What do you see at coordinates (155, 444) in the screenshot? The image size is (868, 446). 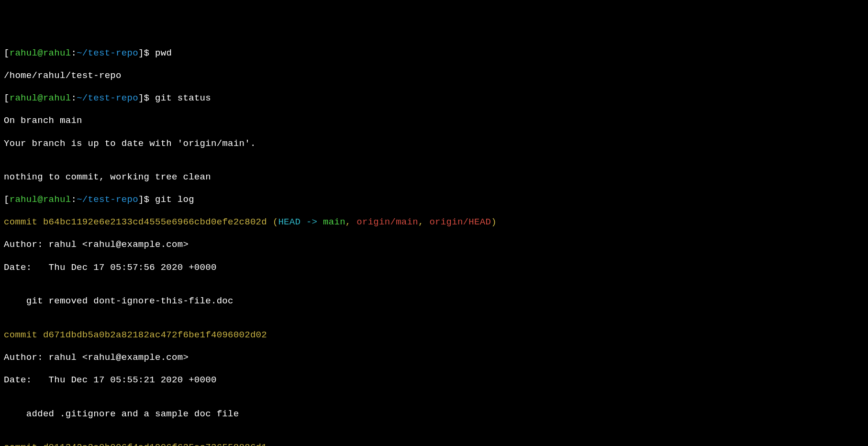 I see `commit-hash: d011342a2a0b006f4ad1906f635ec736558886d1` at bounding box center [155, 444].